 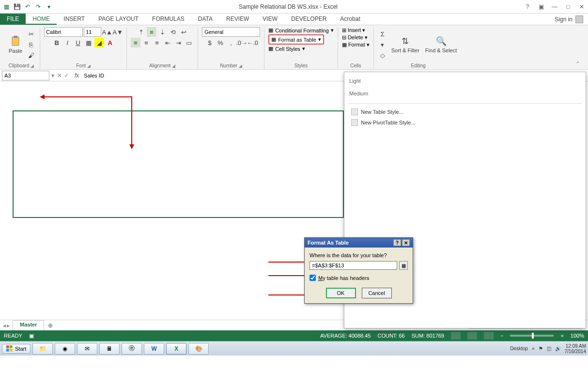 I want to click on underline-button: U, so click(x=78, y=43).